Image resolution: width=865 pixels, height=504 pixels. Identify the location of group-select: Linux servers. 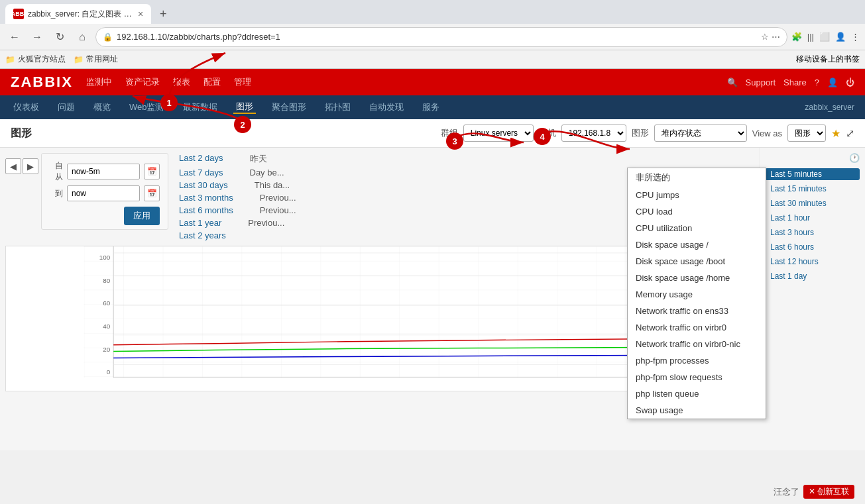
(498, 133).